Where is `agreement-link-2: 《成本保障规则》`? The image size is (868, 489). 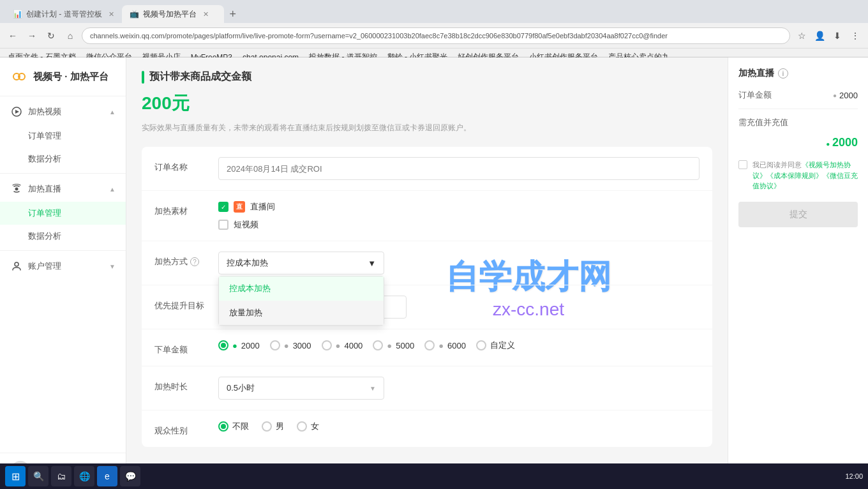 agreement-link-2: 《成本保障规则》 is located at coordinates (795, 176).